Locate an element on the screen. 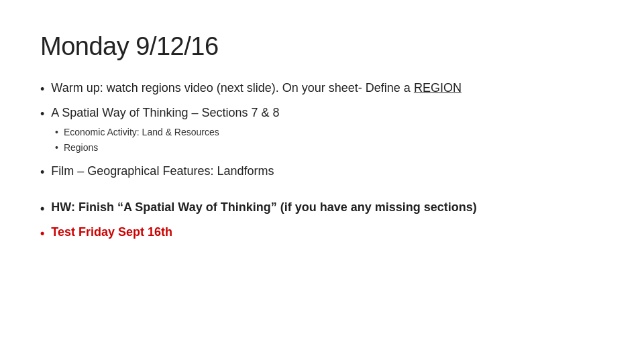  bullet-text-3: Film – Geographical Features: Landforms is located at coordinates (327, 172).